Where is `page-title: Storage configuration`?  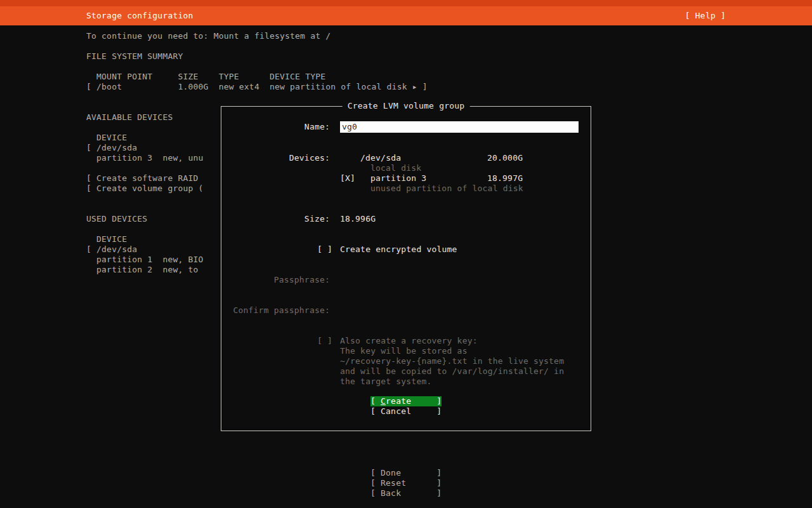 page-title: Storage configuration is located at coordinates (140, 16).